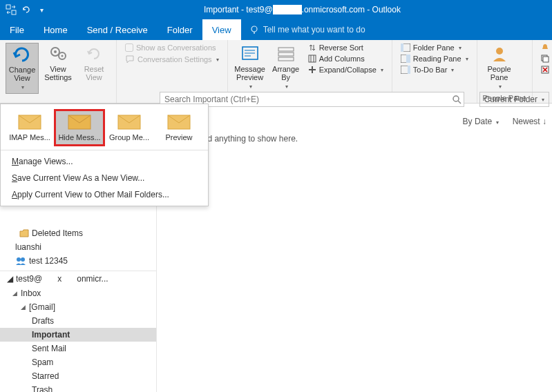 Image resolution: width=552 pixels, height=392 pixels. Describe the element at coordinates (457, 99) in the screenshot. I see `search-icon` at that location.